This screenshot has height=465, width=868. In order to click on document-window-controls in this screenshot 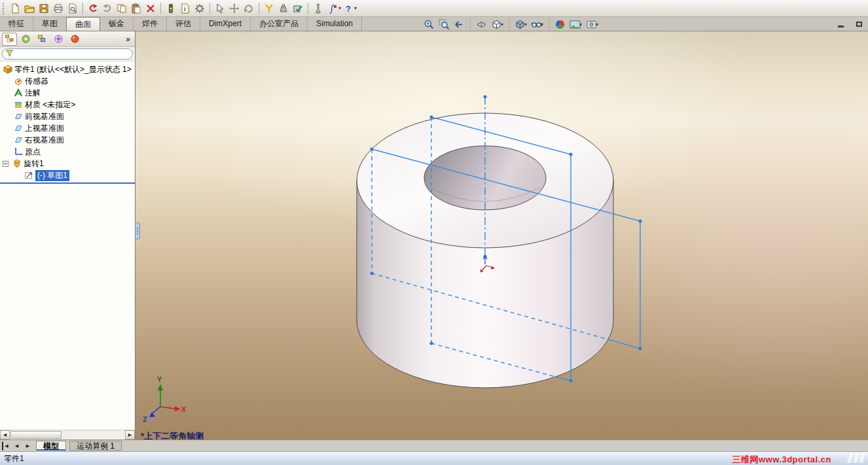, I will do `click(850, 24)`.